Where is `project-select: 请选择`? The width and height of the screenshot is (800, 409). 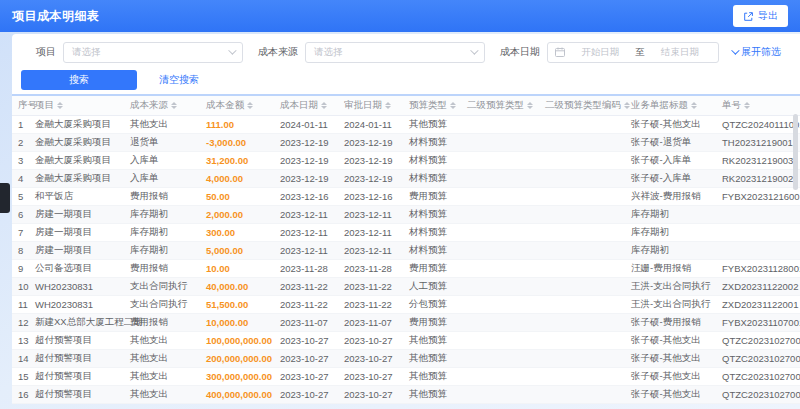 project-select: 请选择 is located at coordinates (153, 52).